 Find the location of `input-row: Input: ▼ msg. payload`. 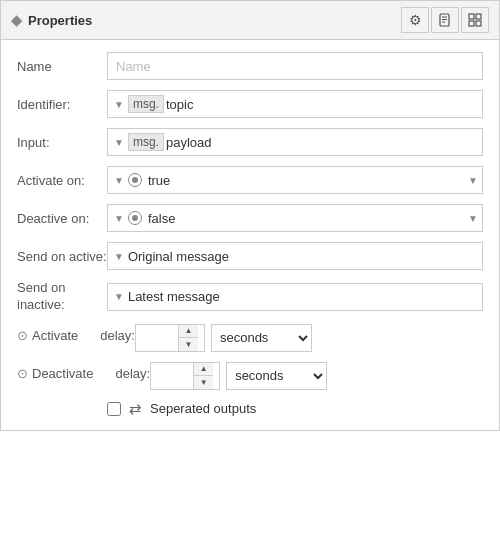

input-row: Input: ▼ msg. payload is located at coordinates (250, 142).